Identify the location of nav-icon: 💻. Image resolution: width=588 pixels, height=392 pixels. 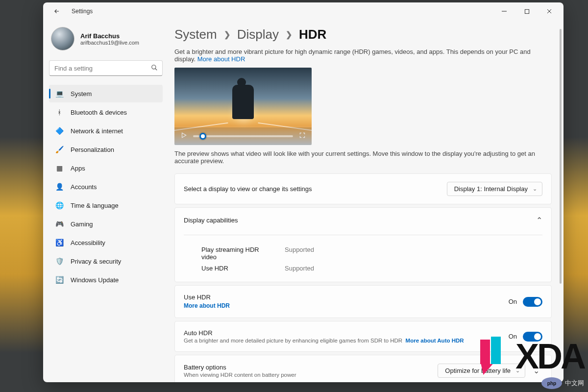
(59, 94).